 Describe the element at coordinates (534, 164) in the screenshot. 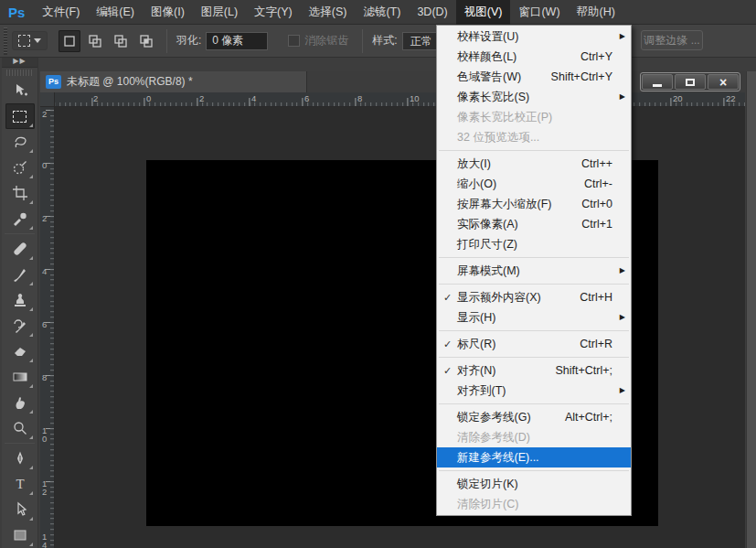

I see `menu-item-zoom-in: 放大(I) Ctrl++` at that location.